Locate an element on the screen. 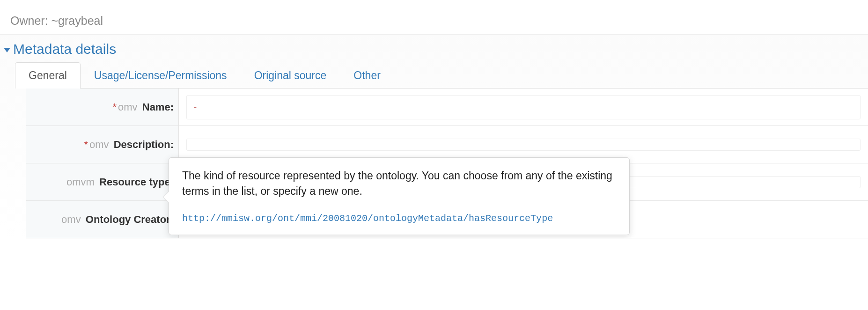  owner-label: Owner: ~graybeal is located at coordinates (434, 17).